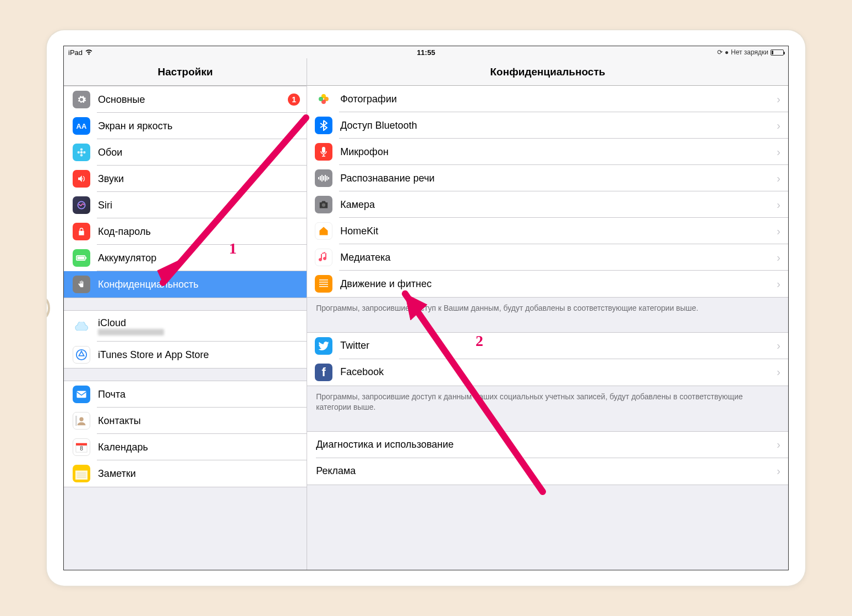 The height and width of the screenshot is (616, 852). What do you see at coordinates (558, 99) in the screenshot?
I see `label: Фотографии` at bounding box center [558, 99].